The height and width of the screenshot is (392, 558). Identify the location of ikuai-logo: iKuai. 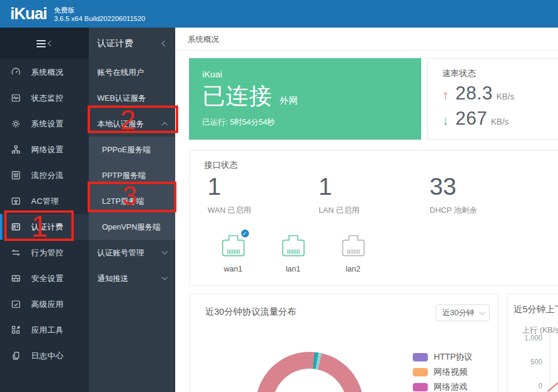
(29, 14).